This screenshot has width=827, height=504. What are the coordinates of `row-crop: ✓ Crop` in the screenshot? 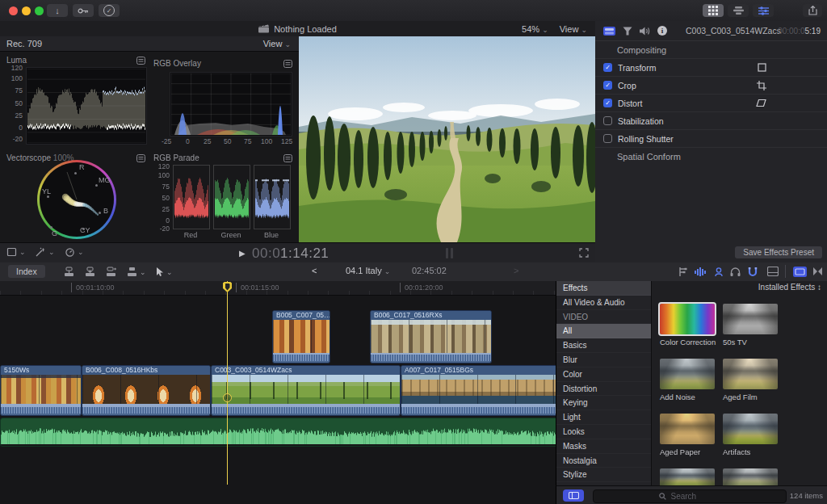 It's located at (711, 86).